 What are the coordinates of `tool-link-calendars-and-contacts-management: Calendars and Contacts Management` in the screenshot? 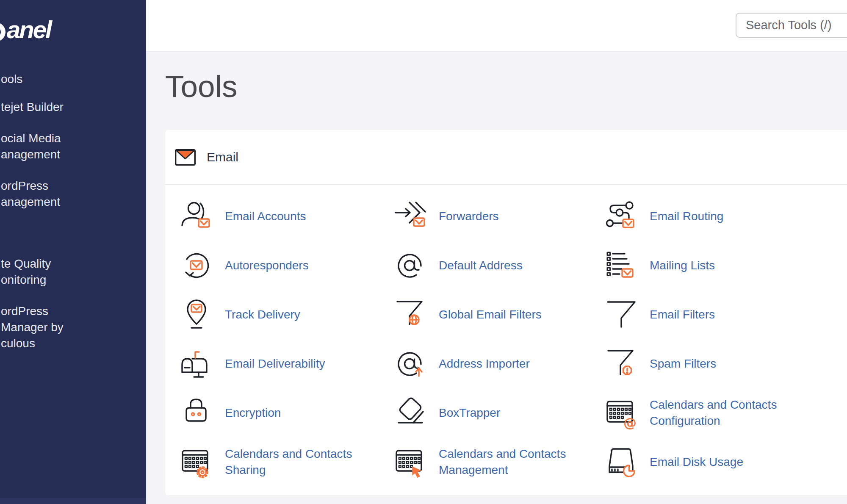 It's located at (499, 462).